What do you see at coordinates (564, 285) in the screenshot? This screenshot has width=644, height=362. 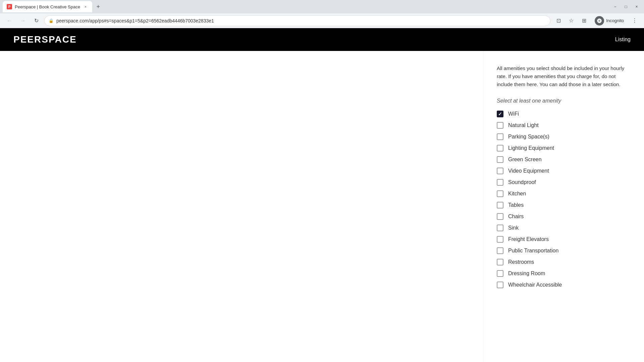 I see `amenity-item-wheelchair-accessible: Wheelchair Accessible` at bounding box center [564, 285].